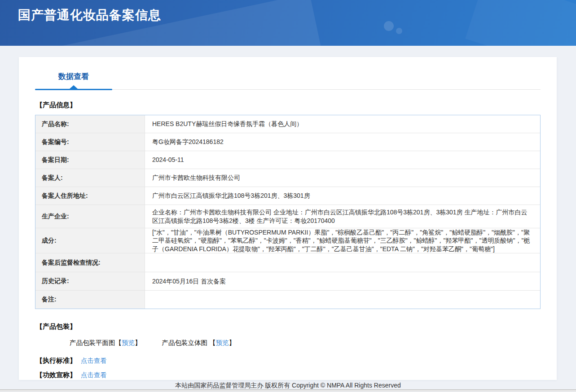 This screenshot has height=392, width=576. I want to click on row-value: HERES B2UTY赫瑞丝假日奇缘香氛手霜（暮色人间）, so click(343, 124).